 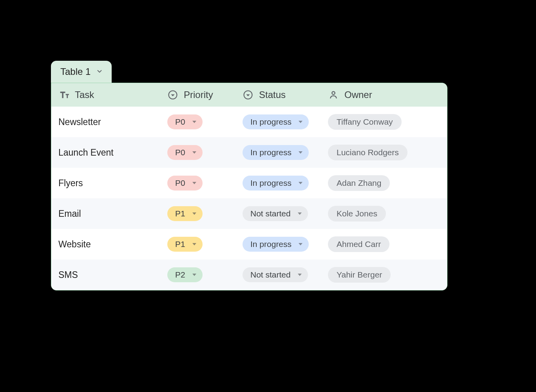 What do you see at coordinates (272, 95) in the screenshot?
I see `column-header-label: Status` at bounding box center [272, 95].